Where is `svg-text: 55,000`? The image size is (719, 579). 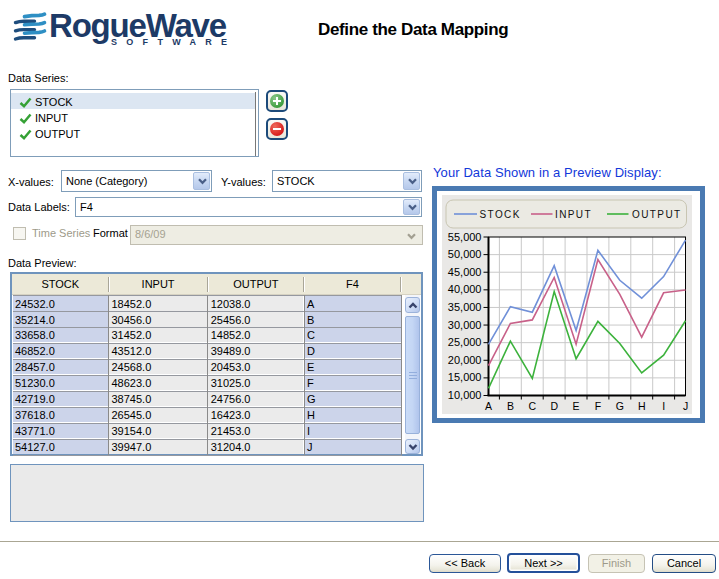
svg-text: 55,000 is located at coordinates (465, 237).